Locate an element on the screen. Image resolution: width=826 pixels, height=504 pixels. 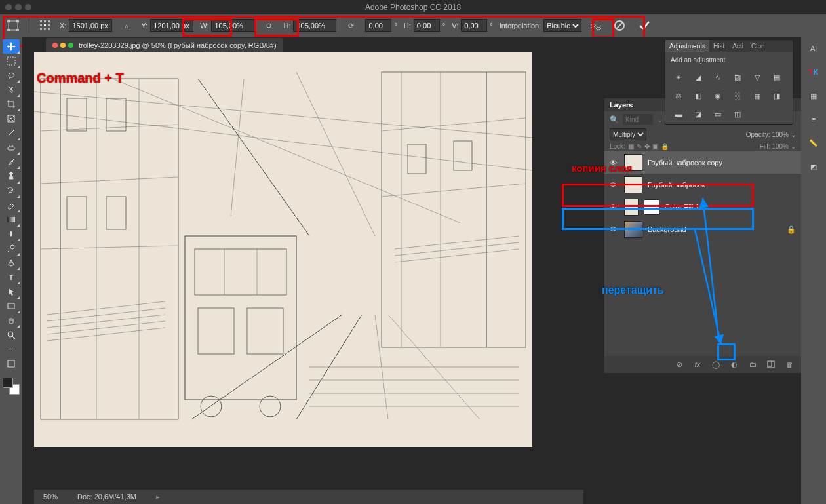
layer-filter-input is located at coordinates (638, 119).